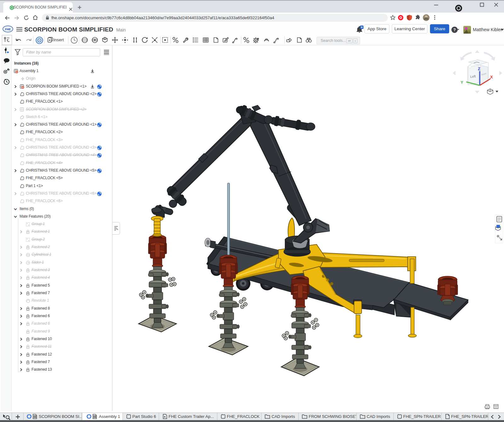 The image size is (504, 422). What do you see at coordinates (462, 83) in the screenshot?
I see `svg-text: Y` at bounding box center [462, 83].